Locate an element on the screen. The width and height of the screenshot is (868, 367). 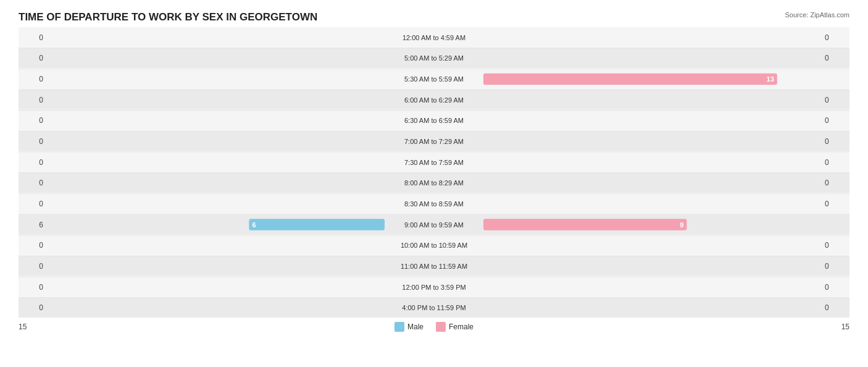
legend-female: Female is located at coordinates (454, 327).